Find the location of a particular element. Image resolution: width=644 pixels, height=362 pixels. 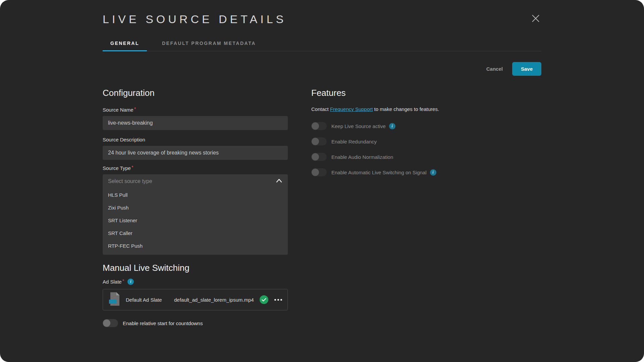

ad-slate-label: Ad Slate* i is located at coordinates (195, 282).